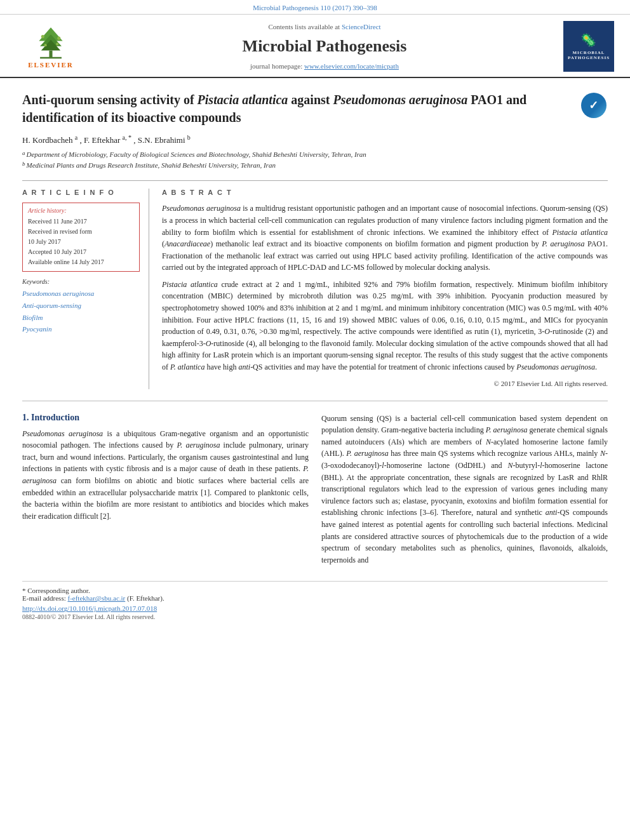 The width and height of the screenshot is (630, 840). I want to click on introduction-left-text: Pseudomonas aeruginosa is a ubiquitous G…, so click(165, 475).